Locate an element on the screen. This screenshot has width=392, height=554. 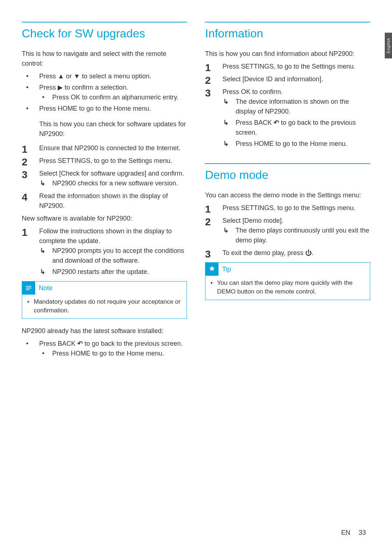
sub-bullet-item: Press OK to confirm an alphanumeric entr… is located at coordinates (113, 97).